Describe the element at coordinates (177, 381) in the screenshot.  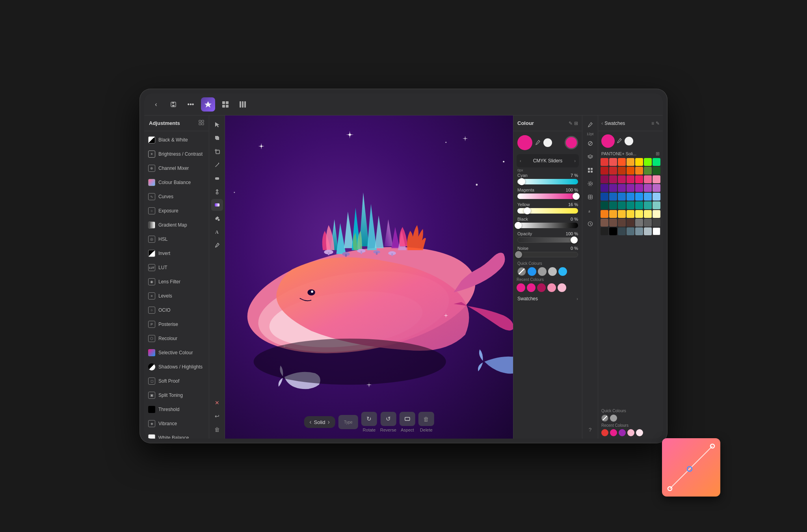
I see `adj-item-soft-proof: ◻ Soft Proof` at that location.